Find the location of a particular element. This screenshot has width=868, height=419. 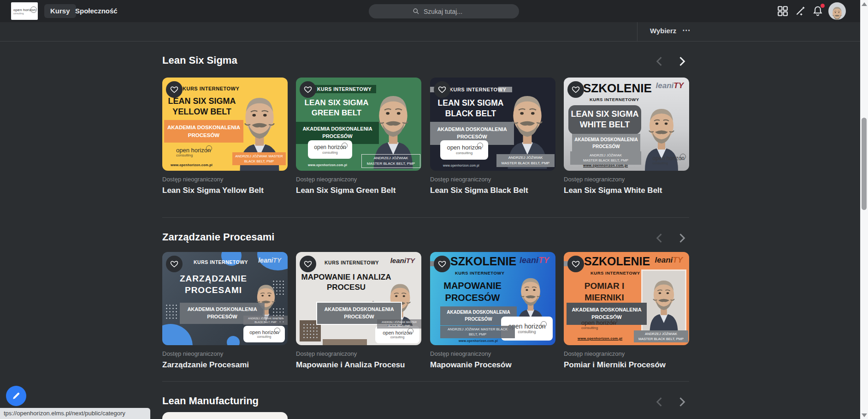

course-card: SZKOLENIEKURS INTERNETOWYleaniTYPOMIAR I… is located at coordinates (626, 311).